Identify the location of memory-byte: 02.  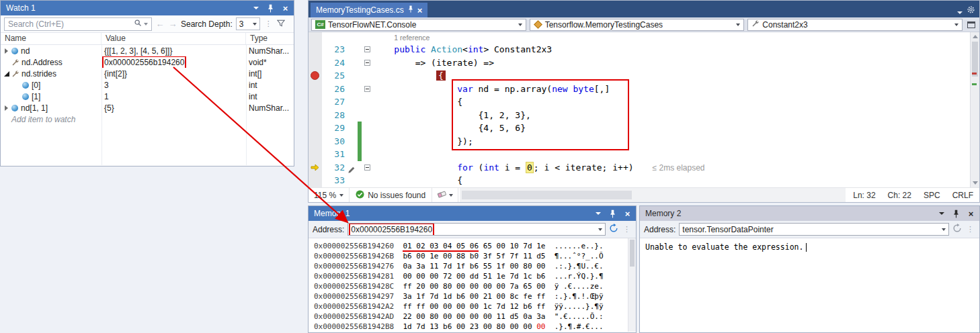
(423, 247).